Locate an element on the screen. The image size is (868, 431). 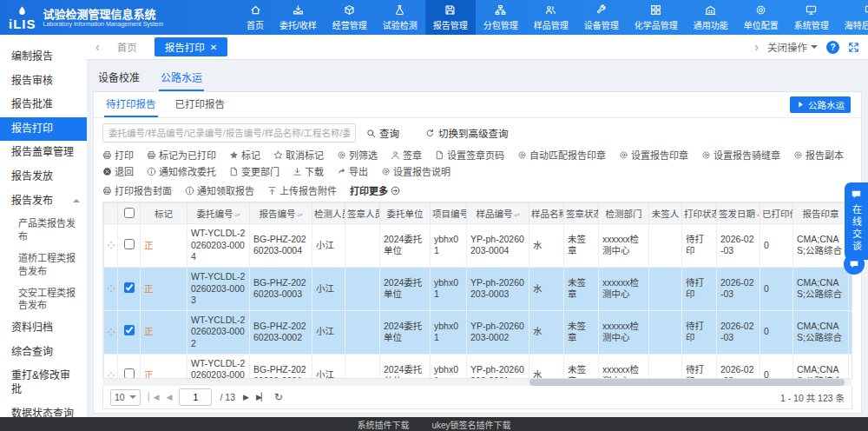
sidebar-item: 报告发放 is located at coordinates (43, 177).